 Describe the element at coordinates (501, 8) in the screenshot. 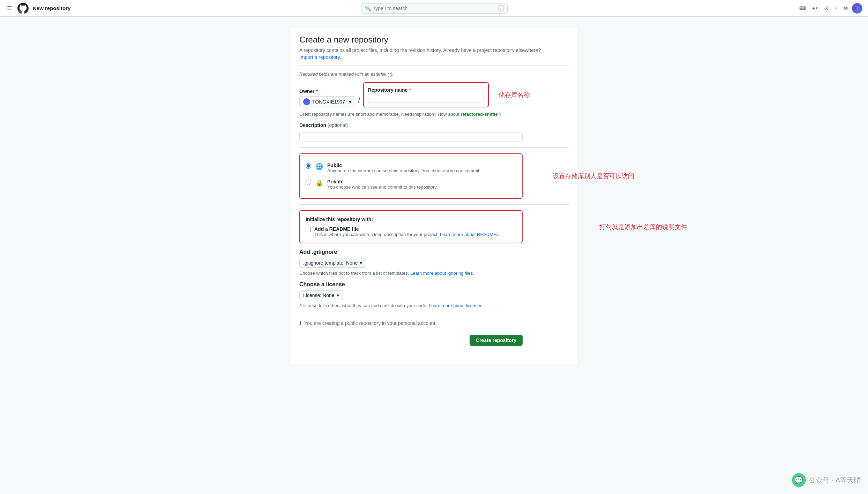

I see `search-slash-badge: /` at that location.